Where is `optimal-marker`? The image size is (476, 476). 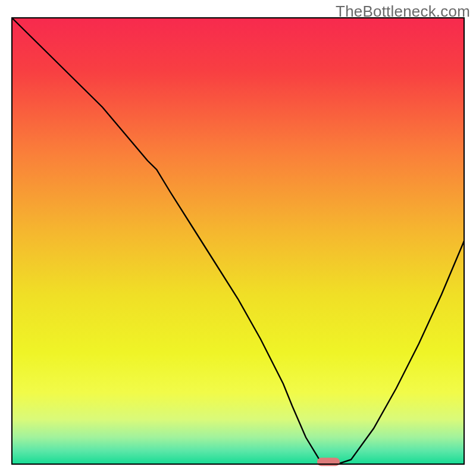 optimal-marker is located at coordinates (328, 462).